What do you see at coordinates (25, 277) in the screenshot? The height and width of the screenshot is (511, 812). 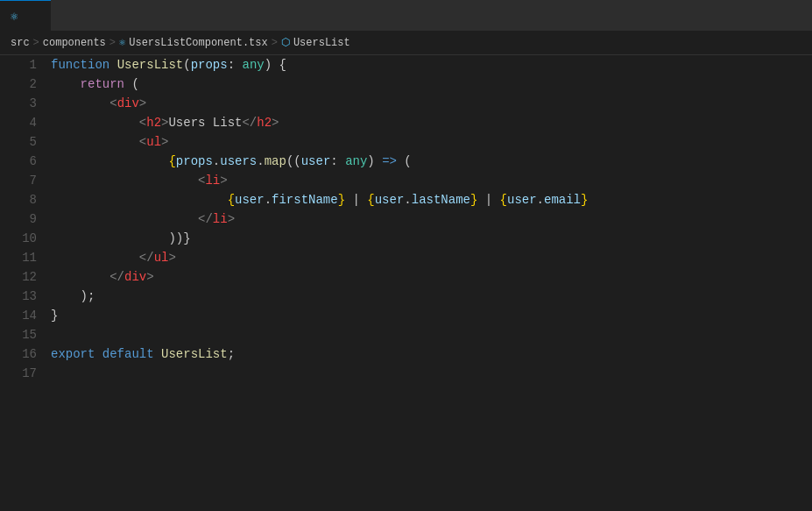 I see `line-number-12: 12` at bounding box center [25, 277].